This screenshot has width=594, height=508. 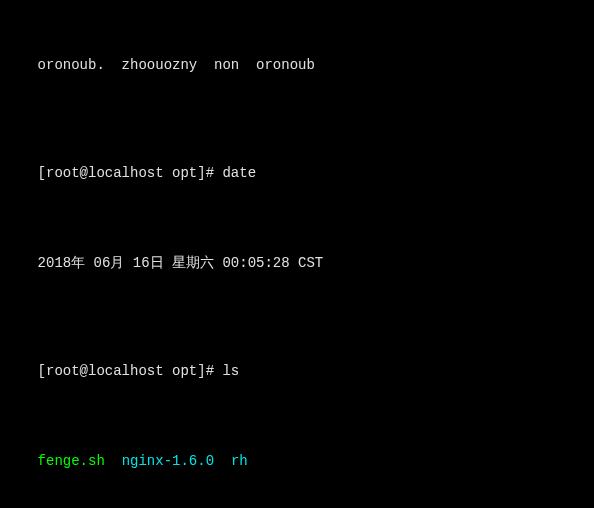 What do you see at coordinates (72, 461) in the screenshot?
I see `ls-executable: fenge.sh` at bounding box center [72, 461].